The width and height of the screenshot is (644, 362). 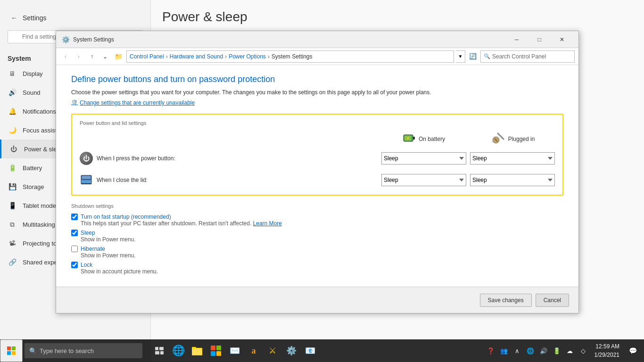 What do you see at coordinates (12, 243) in the screenshot?
I see `projecting-icon: 📽` at bounding box center [12, 243].